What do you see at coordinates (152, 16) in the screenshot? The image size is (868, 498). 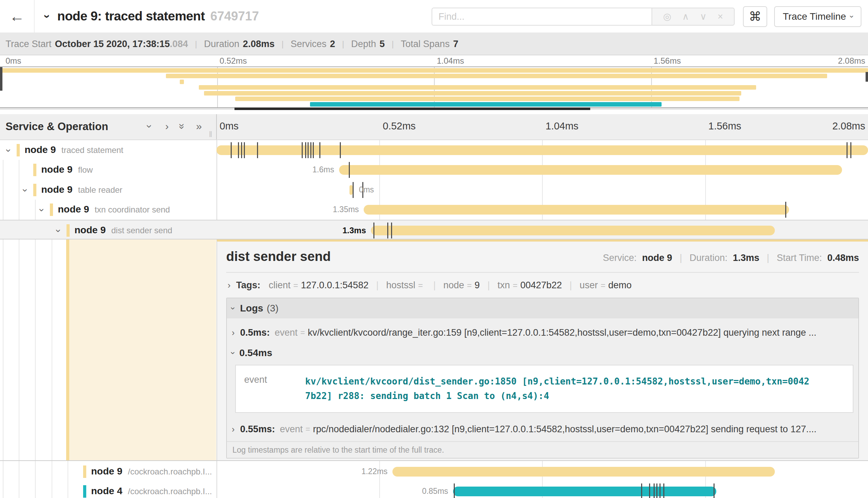 I see `trace-title-group: › node 9: traced statement 6749717` at bounding box center [152, 16].